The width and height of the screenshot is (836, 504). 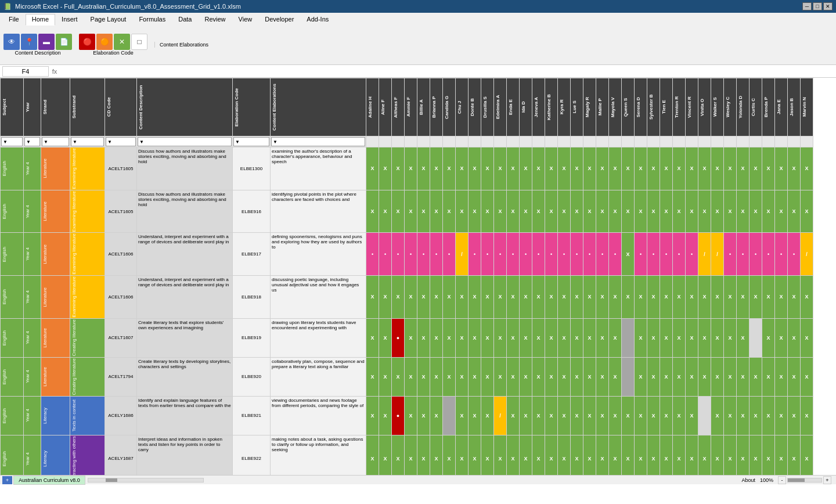 What do you see at coordinates (121, 142) in the screenshot?
I see `filter-cell-4: ▼` at bounding box center [121, 142].